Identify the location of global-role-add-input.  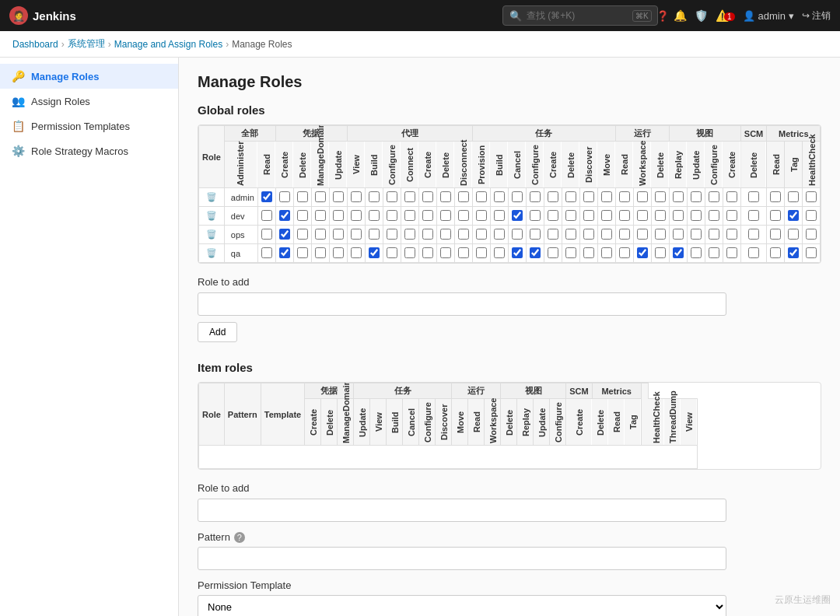
(462, 304).